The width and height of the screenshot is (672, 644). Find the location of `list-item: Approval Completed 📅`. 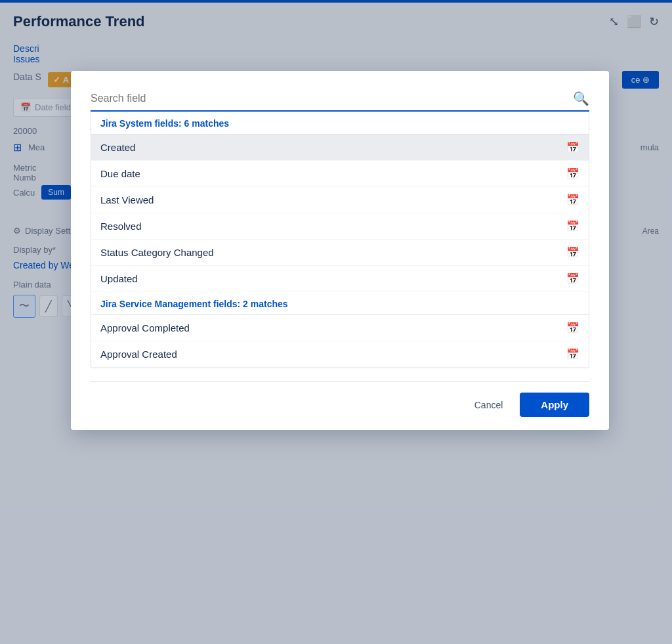

list-item: Approval Completed 📅 is located at coordinates (340, 328).